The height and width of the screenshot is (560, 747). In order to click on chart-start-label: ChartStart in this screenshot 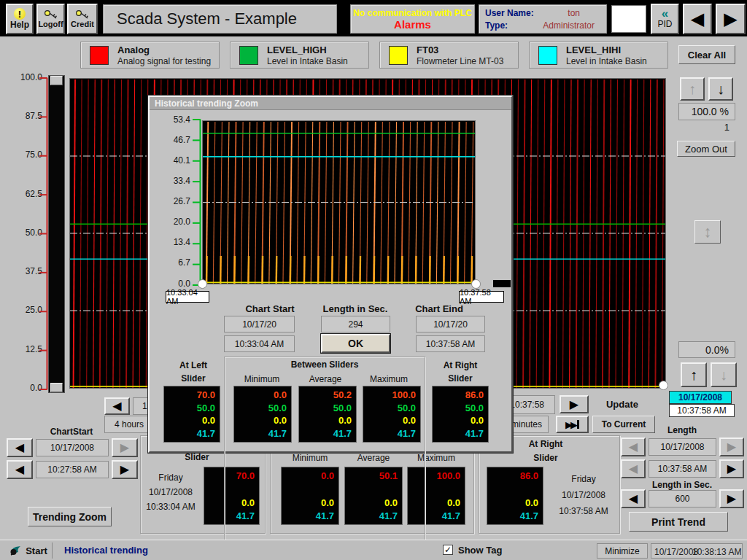, I will do `click(71, 432)`.